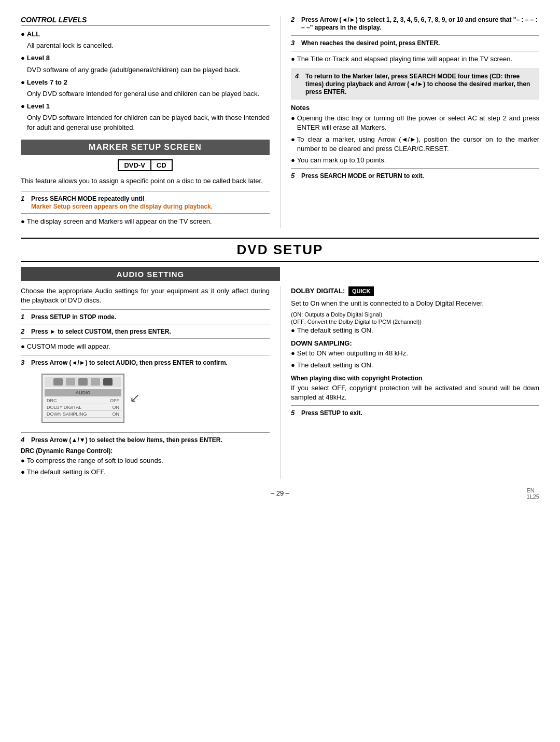 This screenshot has height=742, width=560. Describe the element at coordinates (415, 388) in the screenshot. I see `copyright-section: When playing disc with copyright Protect…` at that location.